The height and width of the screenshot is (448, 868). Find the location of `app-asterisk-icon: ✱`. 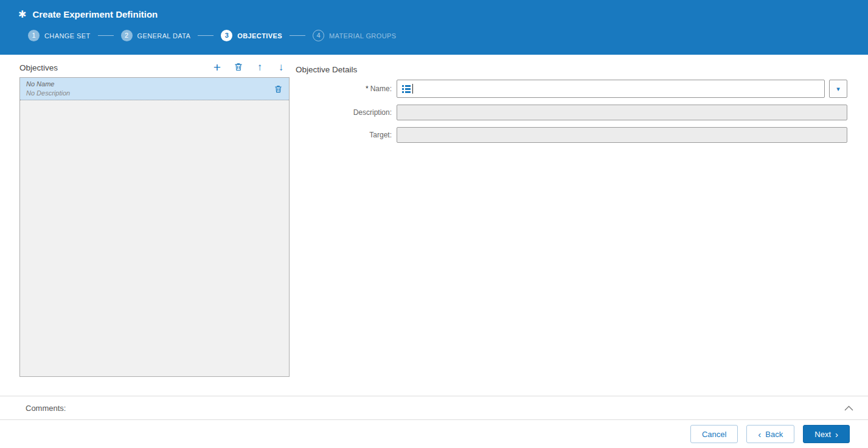

app-asterisk-icon: ✱ is located at coordinates (22, 15).